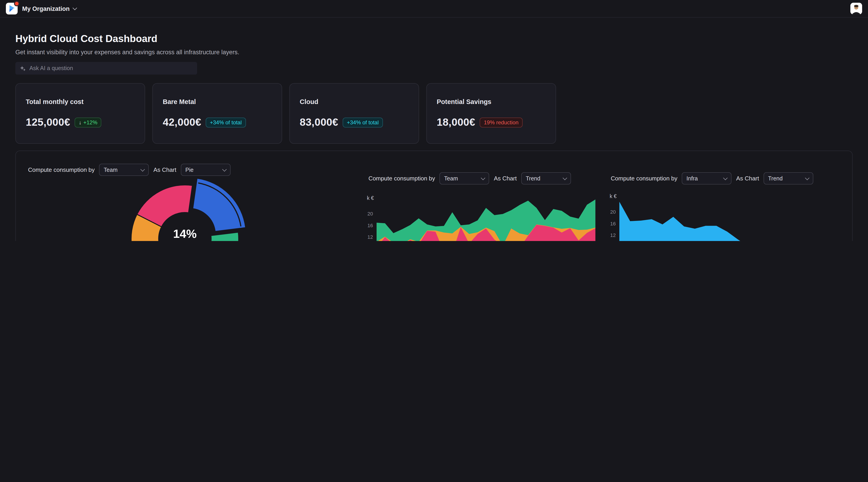 The image size is (868, 482). I want to click on team-trend-chart-type-select: Trend, so click(546, 178).